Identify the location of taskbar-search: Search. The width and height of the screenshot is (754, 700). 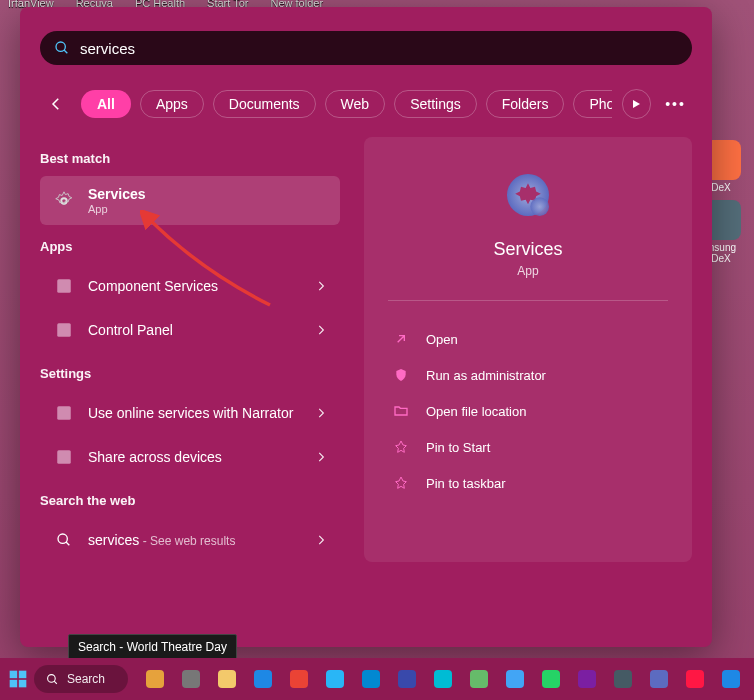
(81, 679).